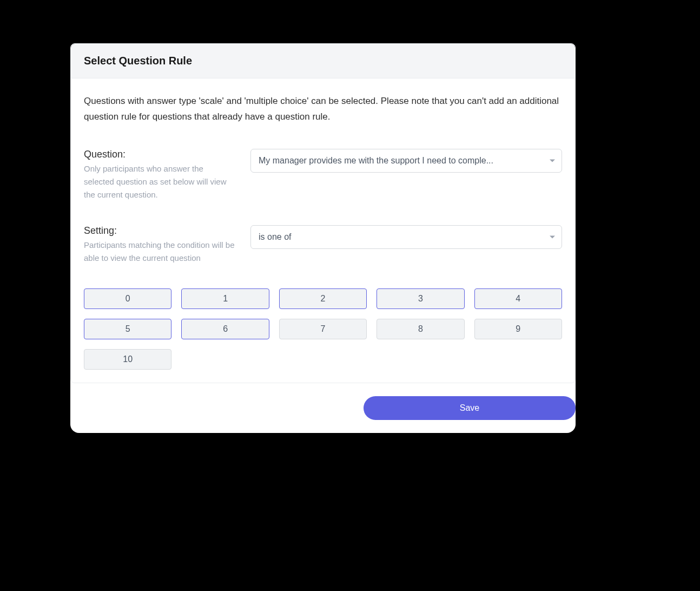 This screenshot has width=700, height=591. Describe the element at coordinates (160, 252) in the screenshot. I see `setting-help: Participants matching the condition will…` at that location.